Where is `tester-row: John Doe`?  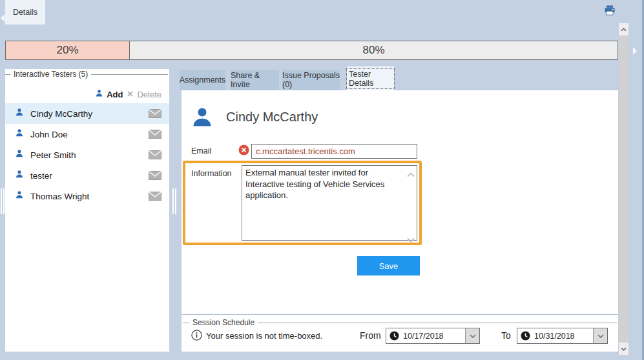 tester-row: John Doe is located at coordinates (87, 134).